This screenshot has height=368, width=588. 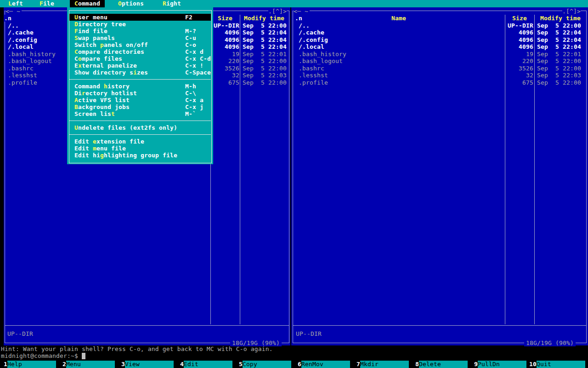 I want to click on menu-item-active-vfs-list: Active VFS list, so click(x=102, y=100).